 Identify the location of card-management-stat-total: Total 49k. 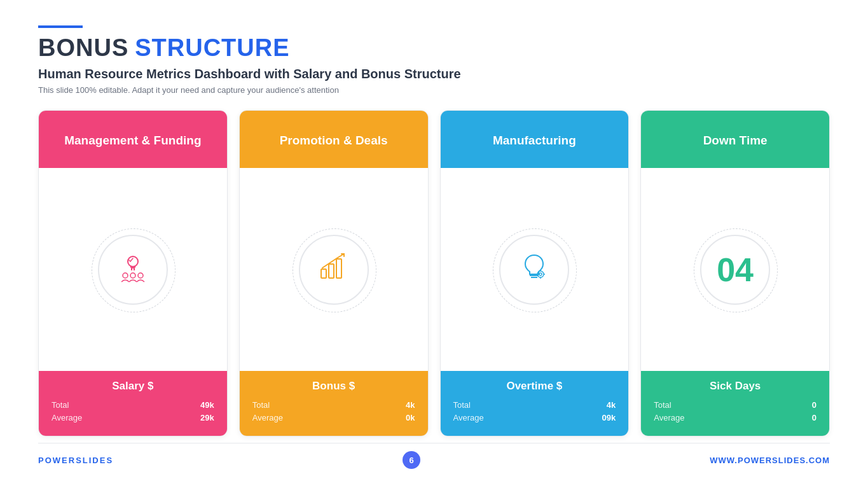
(133, 405).